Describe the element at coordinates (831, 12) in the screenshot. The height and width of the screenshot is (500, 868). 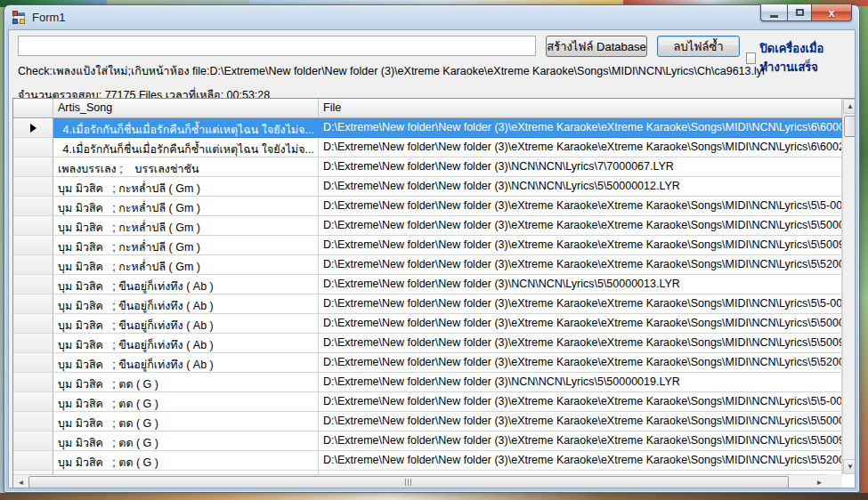
I see `close-button: x` at that location.